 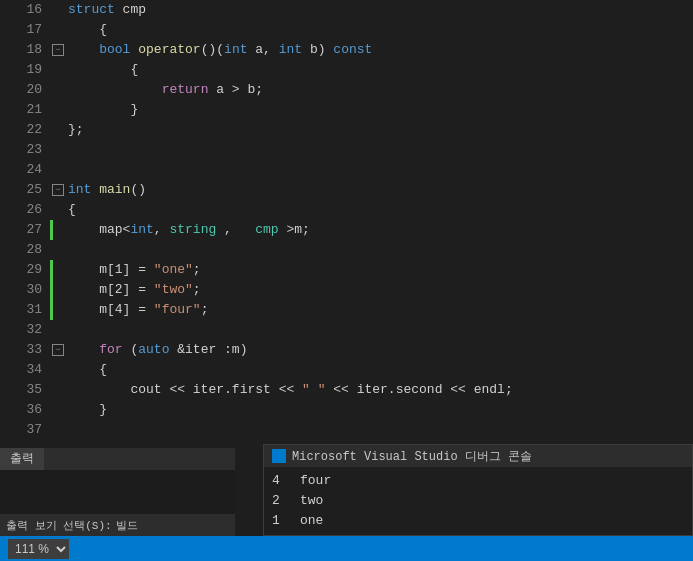 What do you see at coordinates (378, 50) in the screenshot?
I see `code-line: bool operator()(int a, int b) const` at bounding box center [378, 50].